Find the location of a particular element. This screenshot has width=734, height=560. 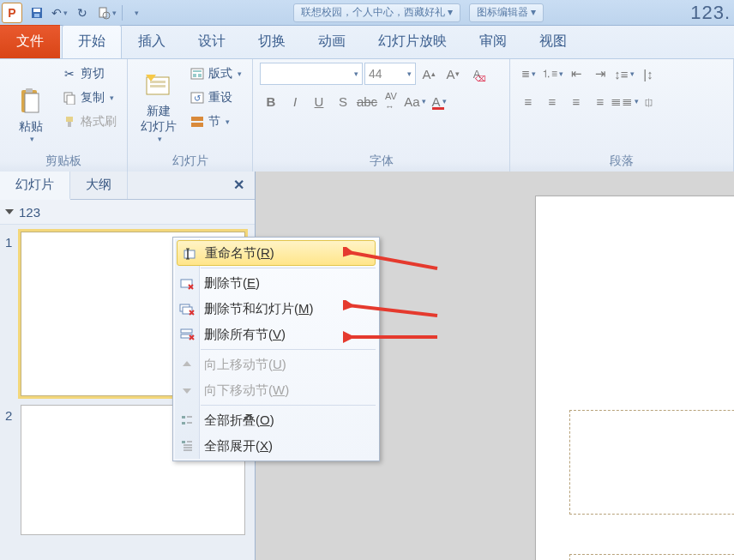

group-font-label: 字体 is located at coordinates (381, 162).